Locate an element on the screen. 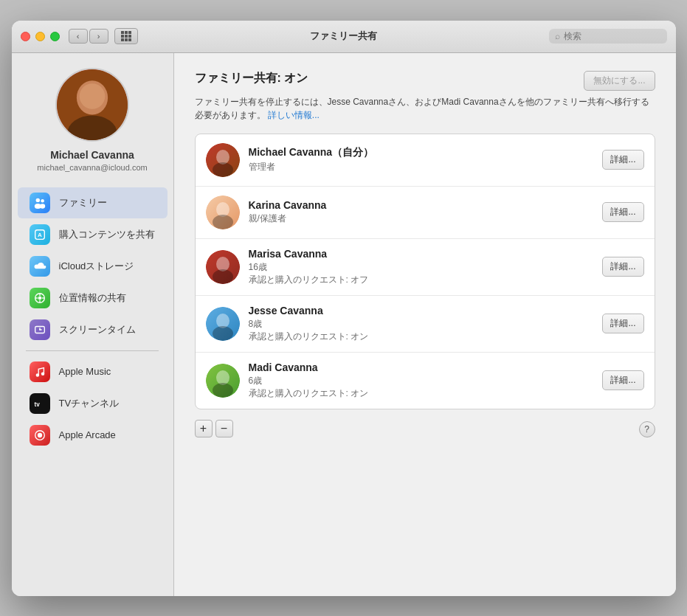 This screenshot has height=616, width=687. sidebar-item-arcade: Apple Arcade is located at coordinates (93, 435).